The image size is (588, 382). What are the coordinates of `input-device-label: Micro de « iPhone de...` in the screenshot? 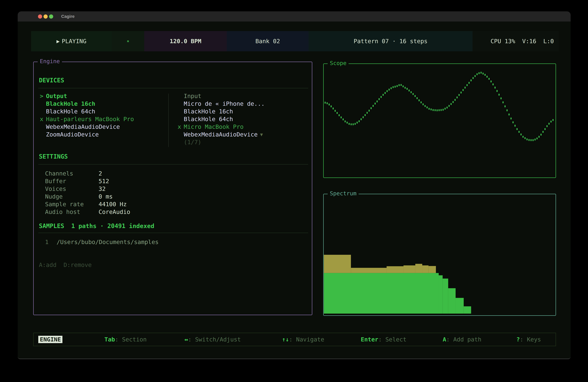 It's located at (224, 104).